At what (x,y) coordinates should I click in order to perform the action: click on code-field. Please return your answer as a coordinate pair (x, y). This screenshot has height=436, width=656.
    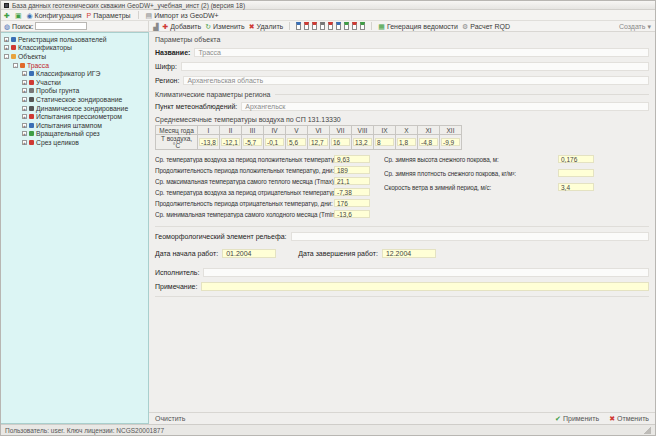
    Looking at the image, I should click on (415, 66).